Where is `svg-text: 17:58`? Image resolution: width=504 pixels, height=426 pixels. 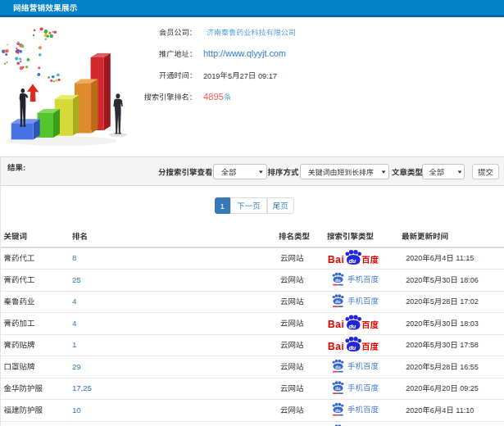
svg-text: 17:58 is located at coordinates (469, 345).